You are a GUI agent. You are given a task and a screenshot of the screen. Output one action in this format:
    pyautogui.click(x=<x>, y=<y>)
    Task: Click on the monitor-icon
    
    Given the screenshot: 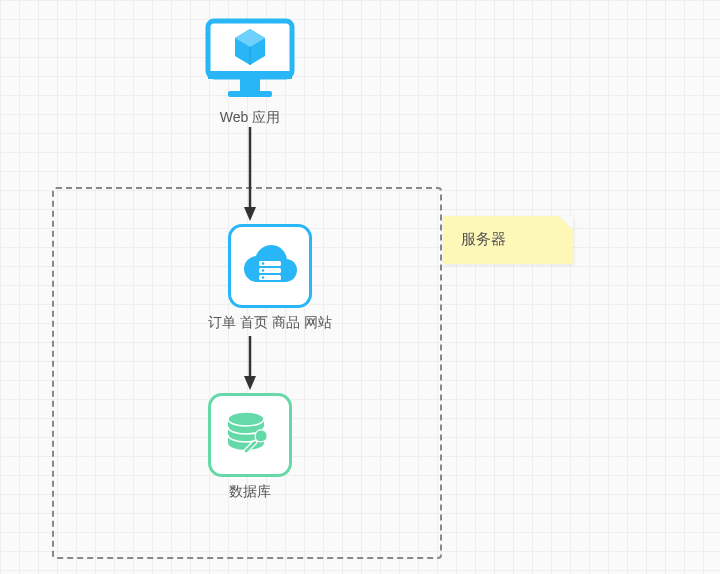 What is the action you would take?
    pyautogui.click(x=250, y=59)
    